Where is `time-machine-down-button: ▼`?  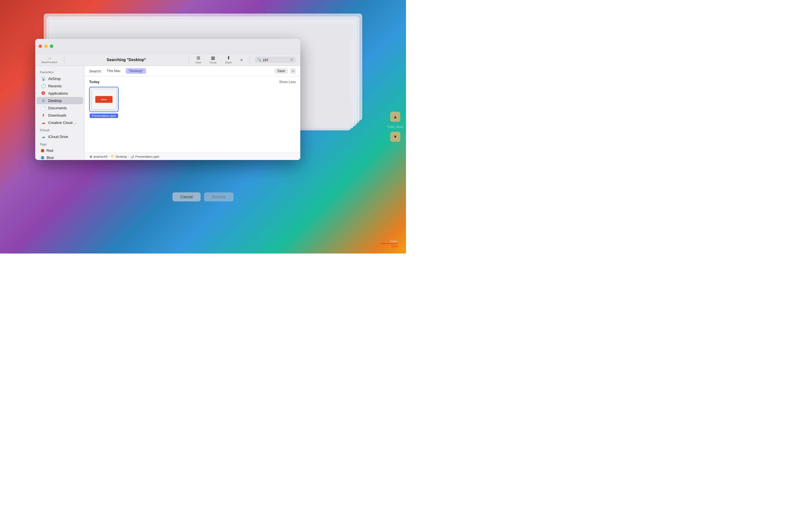 time-machine-down-button: ▼ is located at coordinates (395, 137).